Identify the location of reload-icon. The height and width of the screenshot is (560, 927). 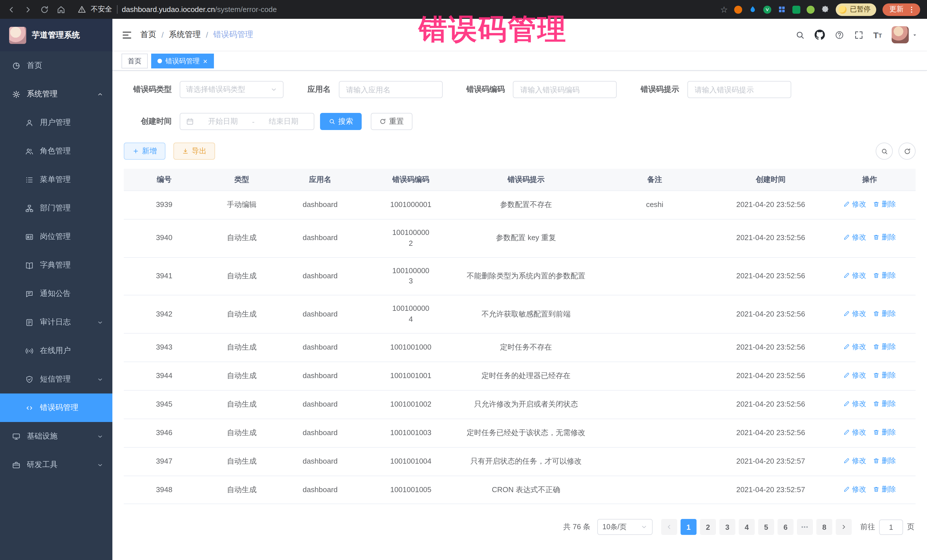
(44, 9).